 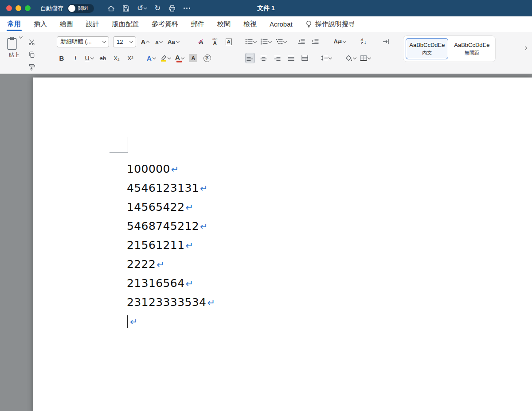 I want to click on undo-button: ↺, so click(x=142, y=8).